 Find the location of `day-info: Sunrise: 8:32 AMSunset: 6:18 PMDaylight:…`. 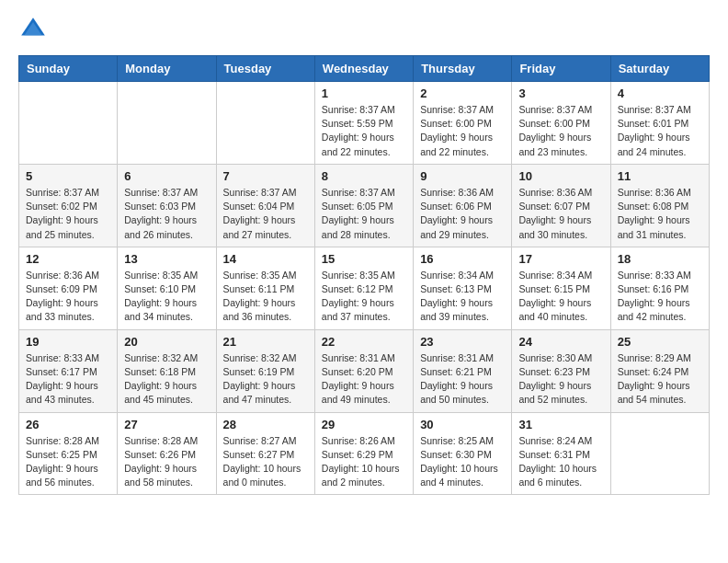

day-info: Sunrise: 8:32 AMSunset: 6:18 PMDaylight:… is located at coordinates (166, 379).